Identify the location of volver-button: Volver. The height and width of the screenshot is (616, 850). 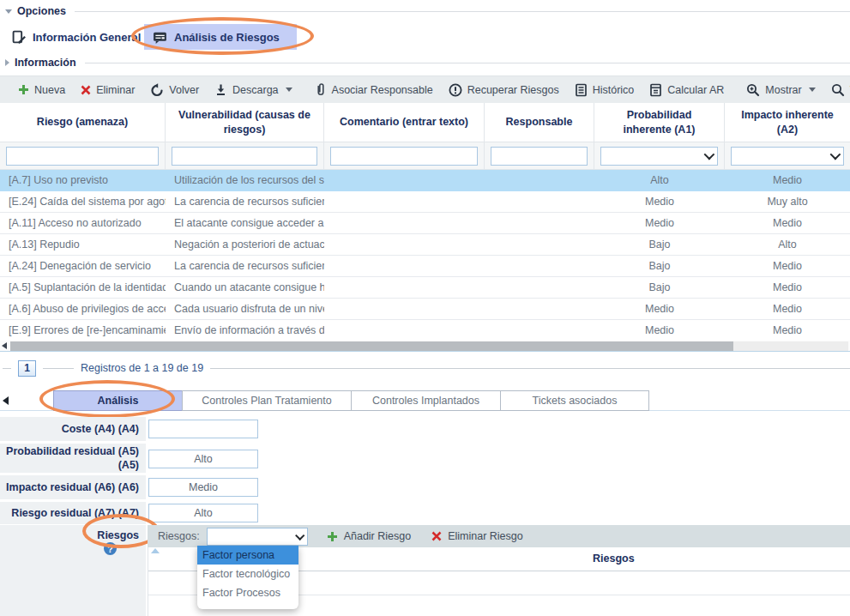
(175, 90).